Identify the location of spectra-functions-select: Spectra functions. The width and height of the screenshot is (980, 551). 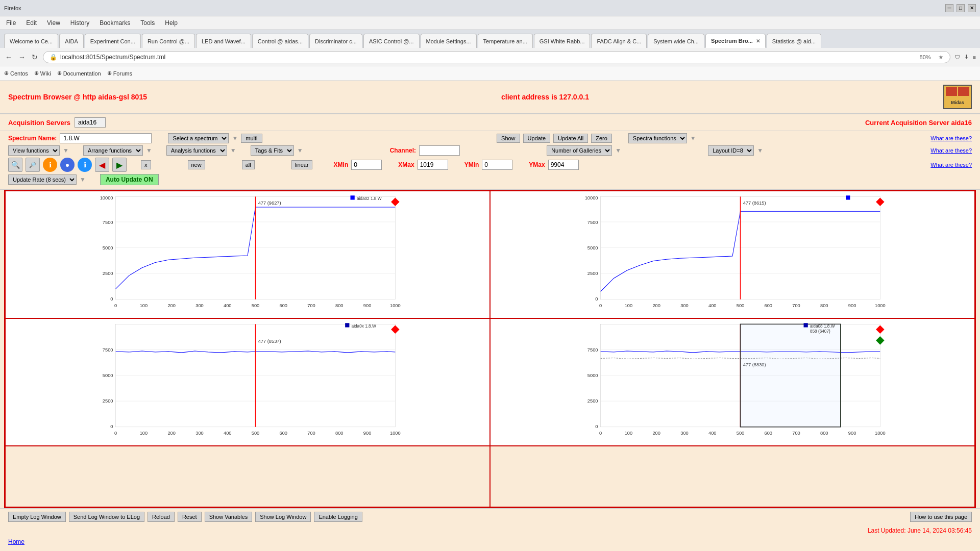
(657, 138).